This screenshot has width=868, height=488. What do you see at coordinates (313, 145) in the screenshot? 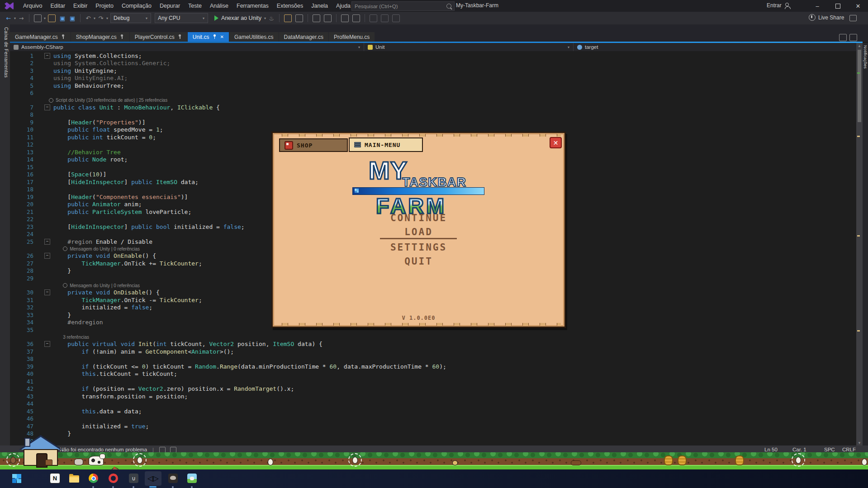
I see `game-tab-shop: SHOP` at bounding box center [313, 145].